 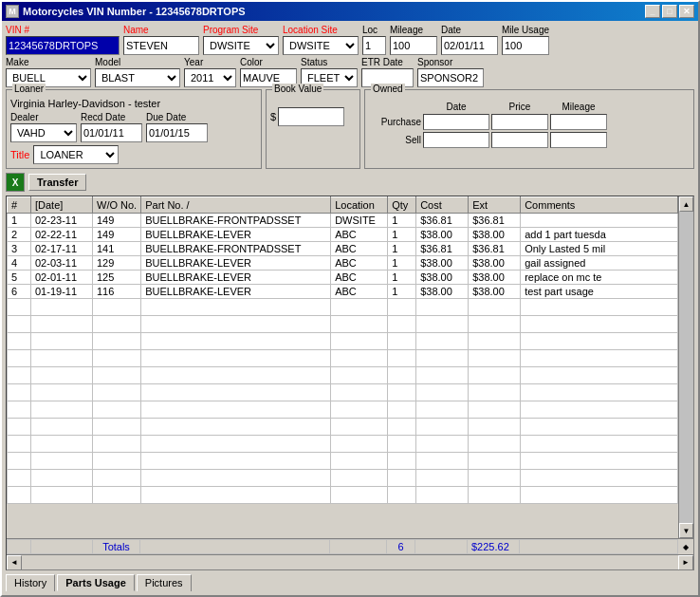 I want to click on transfer-button: Transfer, so click(x=57, y=182).